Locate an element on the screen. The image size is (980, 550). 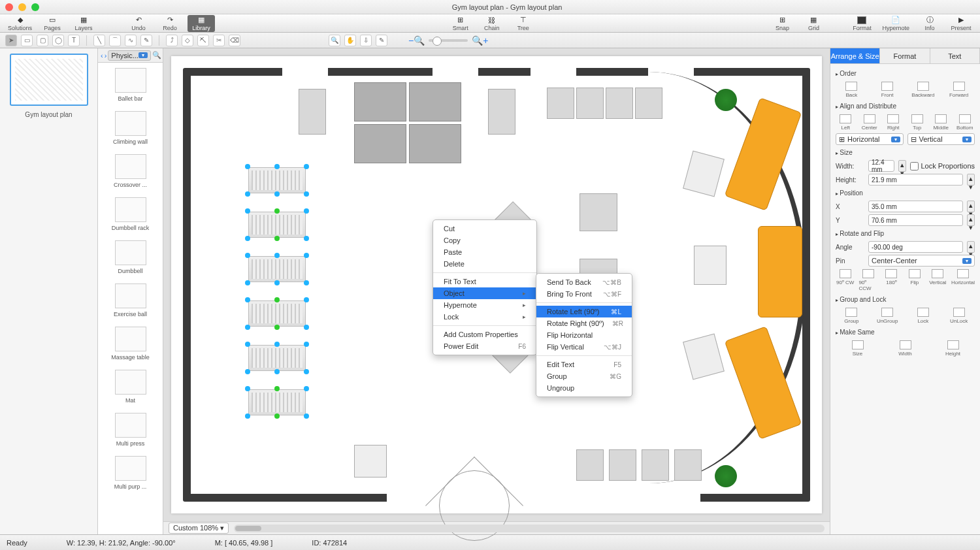
library-item: Crossover ... is located at coordinates (131, 173).